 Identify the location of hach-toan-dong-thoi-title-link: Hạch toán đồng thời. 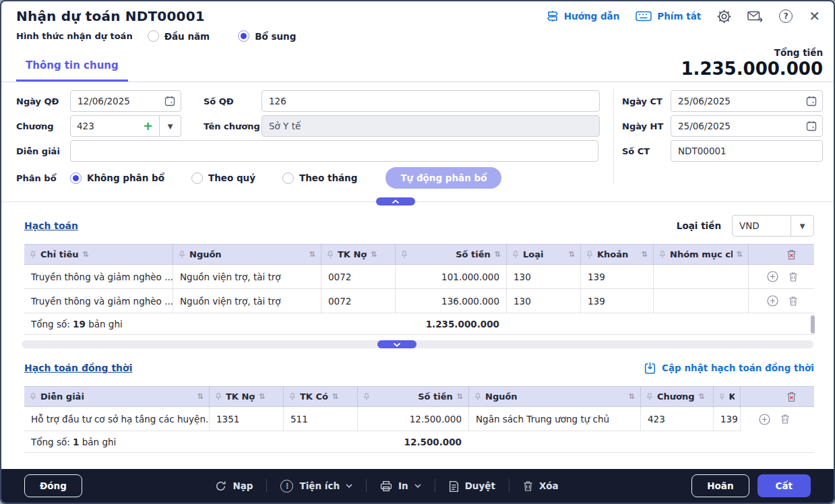
(78, 368).